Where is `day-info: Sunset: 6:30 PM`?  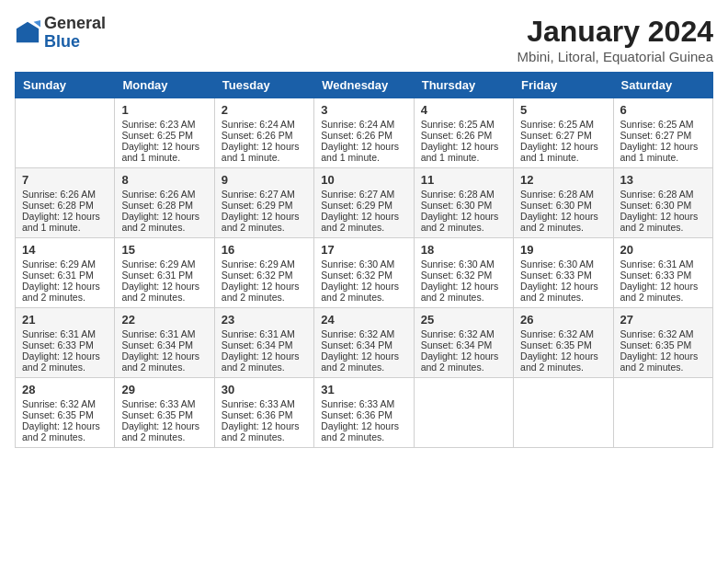 day-info: Sunset: 6:30 PM is located at coordinates (463, 205).